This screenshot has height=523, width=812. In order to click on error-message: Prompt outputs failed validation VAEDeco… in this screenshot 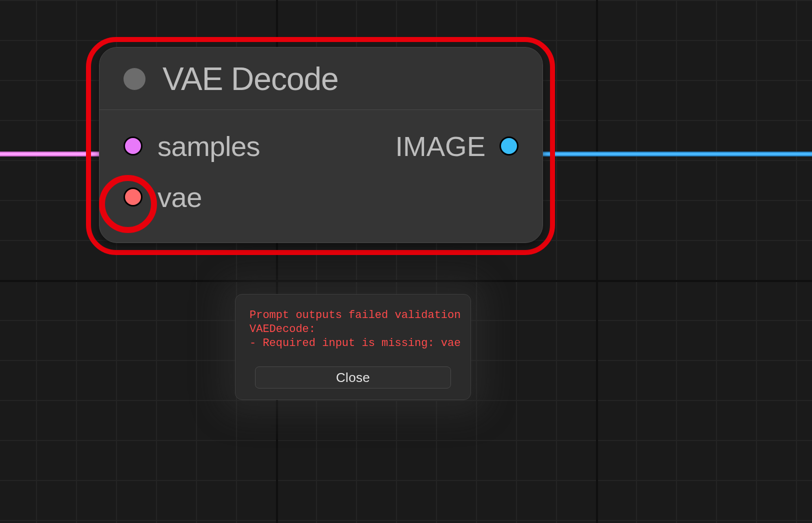, I will do `click(353, 330)`.